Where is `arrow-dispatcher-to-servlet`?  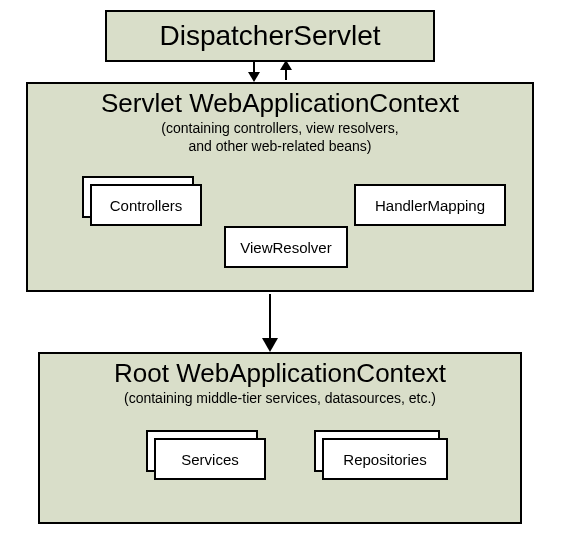
arrow-dispatcher-to-servlet is located at coordinates (270, 71).